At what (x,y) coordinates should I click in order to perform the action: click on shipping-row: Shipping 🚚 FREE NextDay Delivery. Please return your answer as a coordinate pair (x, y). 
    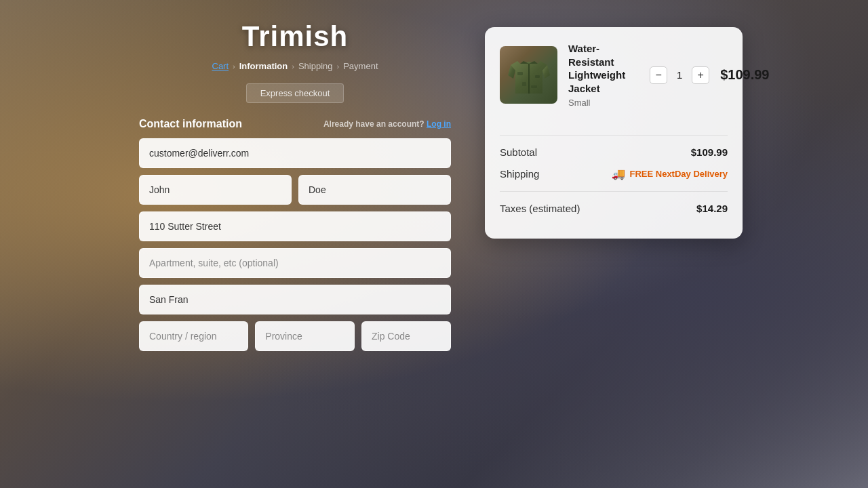
    Looking at the image, I should click on (614, 174).